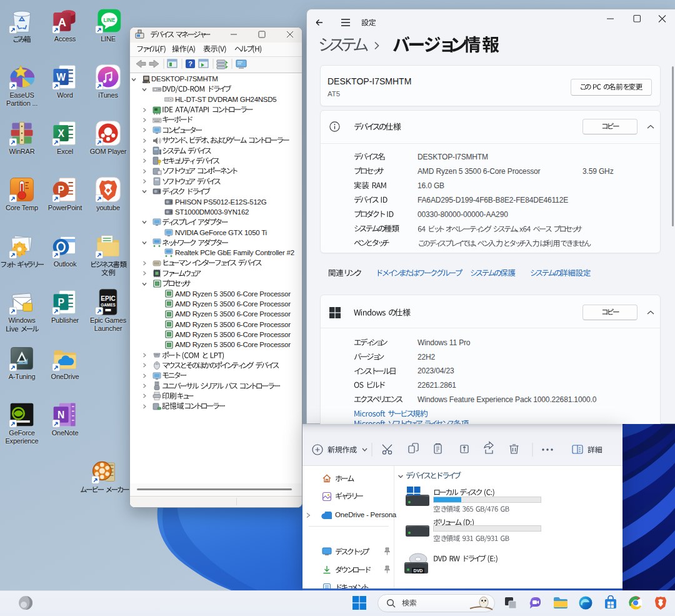 The height and width of the screenshot is (616, 675). Describe the element at coordinates (61, 415) in the screenshot. I see `svg-text: N` at that location.